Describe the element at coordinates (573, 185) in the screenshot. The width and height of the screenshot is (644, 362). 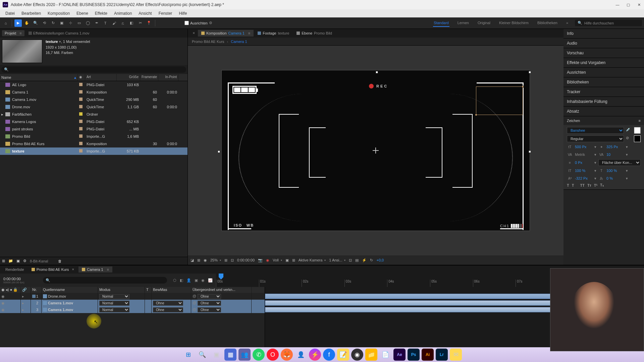
I see `italic-icon: T` at that location.